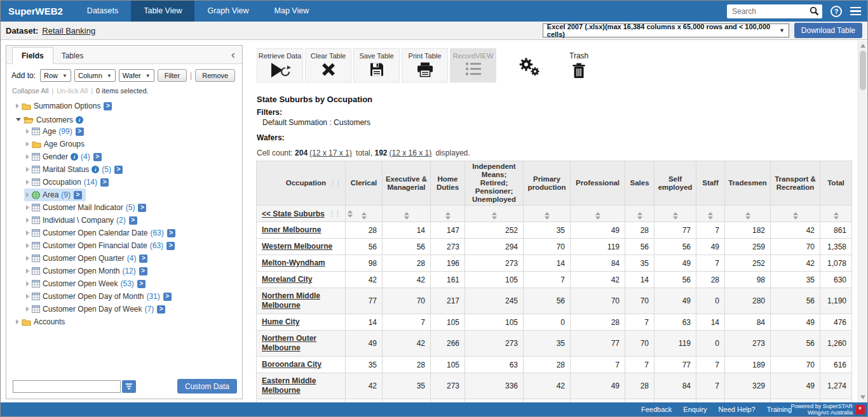 This screenshot has height=417, width=868. Describe the element at coordinates (72, 91) in the screenshot. I see `untick-all-link: Un-tick All` at that location.